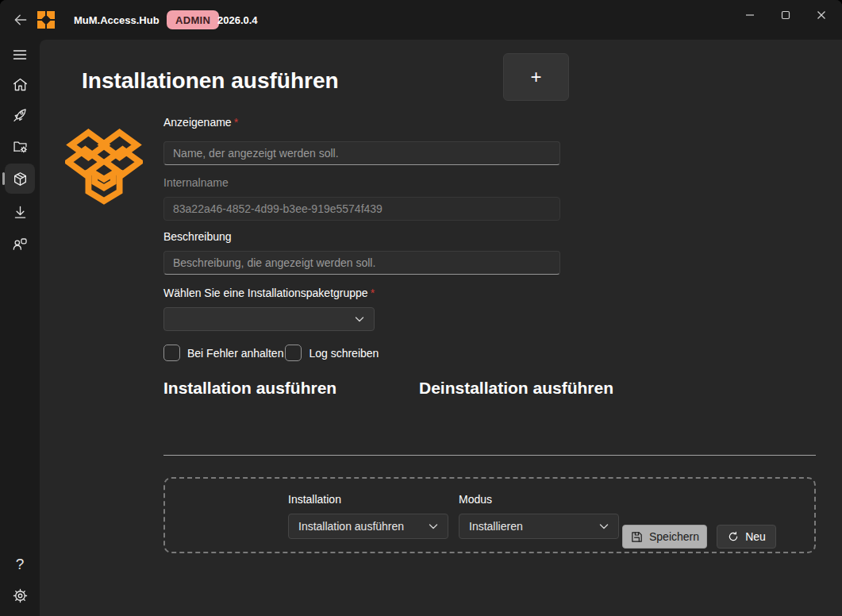 Image resolution: width=842 pixels, height=616 pixels. Describe the element at coordinates (198, 237) in the screenshot. I see `beschreibung-label: Beschreibung` at that location.